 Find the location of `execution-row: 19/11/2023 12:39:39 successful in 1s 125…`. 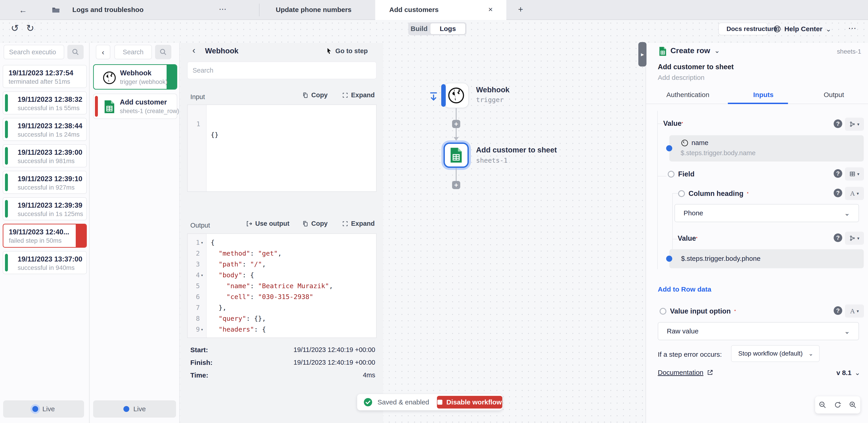

execution-row: 19/11/2023 12:39:39 successful in 1s 125… is located at coordinates (45, 209).